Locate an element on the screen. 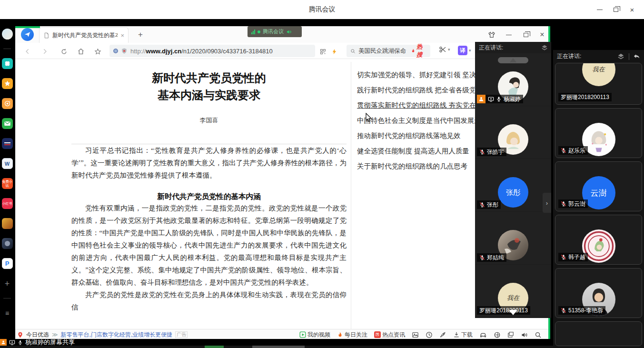 The width and height of the screenshot is (644, 348). screenshot-scissors-button: ▾ is located at coordinates (445, 50).